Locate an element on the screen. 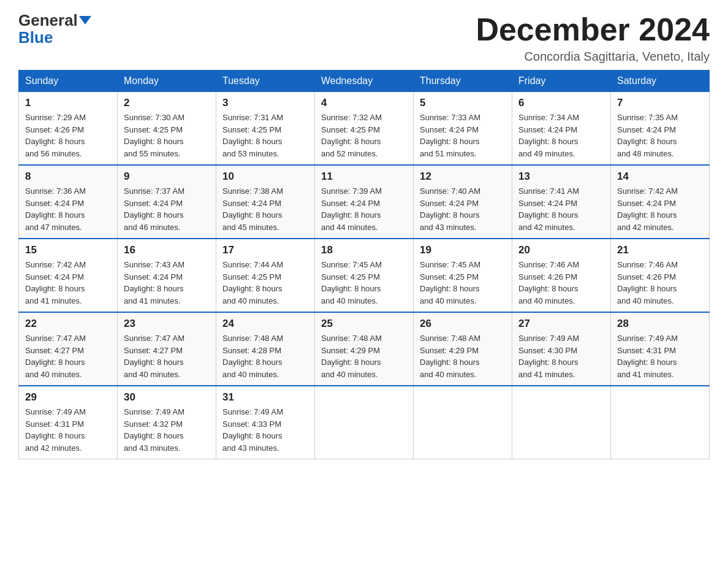 The height and width of the screenshot is (563, 728). day-number: 10 is located at coordinates (265, 177).